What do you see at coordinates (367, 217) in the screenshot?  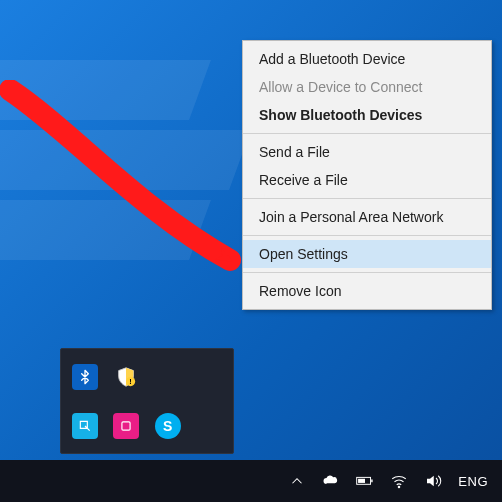 I see `menu-item-join-pan: Join a Personal Area Network` at bounding box center [367, 217].